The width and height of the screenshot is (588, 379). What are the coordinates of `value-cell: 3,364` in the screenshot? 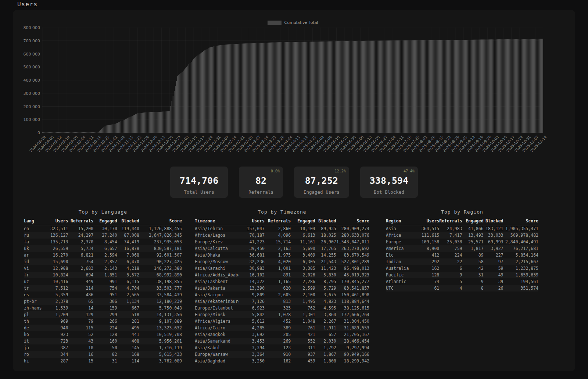 It's located at (251, 354).